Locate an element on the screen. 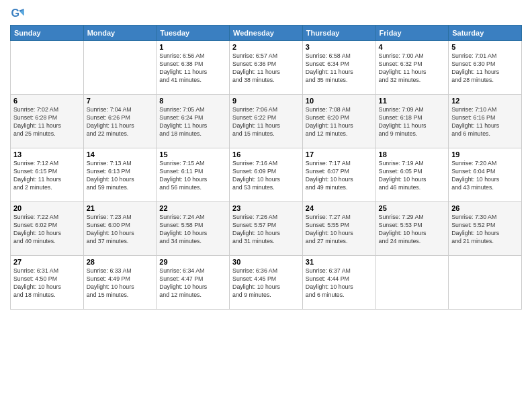 Image resolution: width=532 pixels, height=411 pixels. weekday-header: Tuesday is located at coordinates (193, 34).